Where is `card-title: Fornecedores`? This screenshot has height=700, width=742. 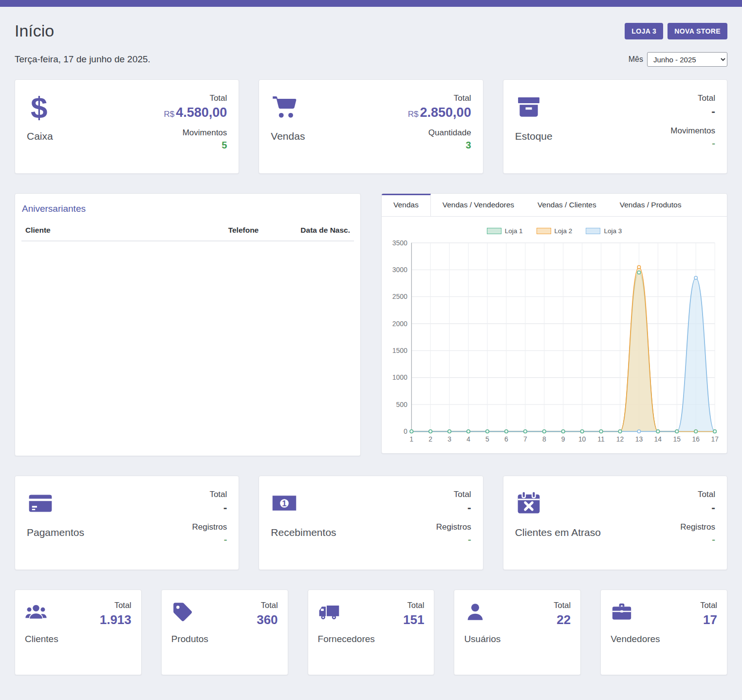 card-title: Fornecedores is located at coordinates (347, 639).